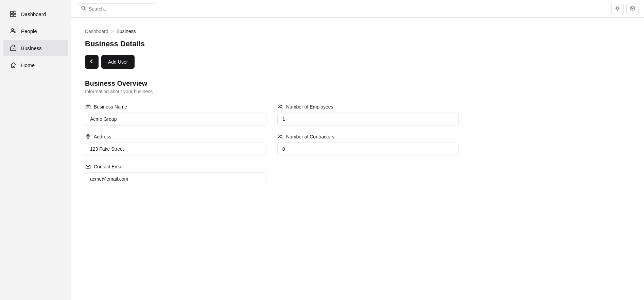 The height and width of the screenshot is (300, 644). Describe the element at coordinates (280, 107) in the screenshot. I see `employees-icon` at that location.